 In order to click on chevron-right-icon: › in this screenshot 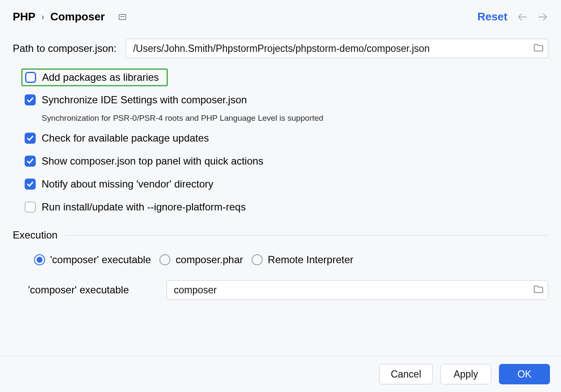, I will do `click(42, 17)`.